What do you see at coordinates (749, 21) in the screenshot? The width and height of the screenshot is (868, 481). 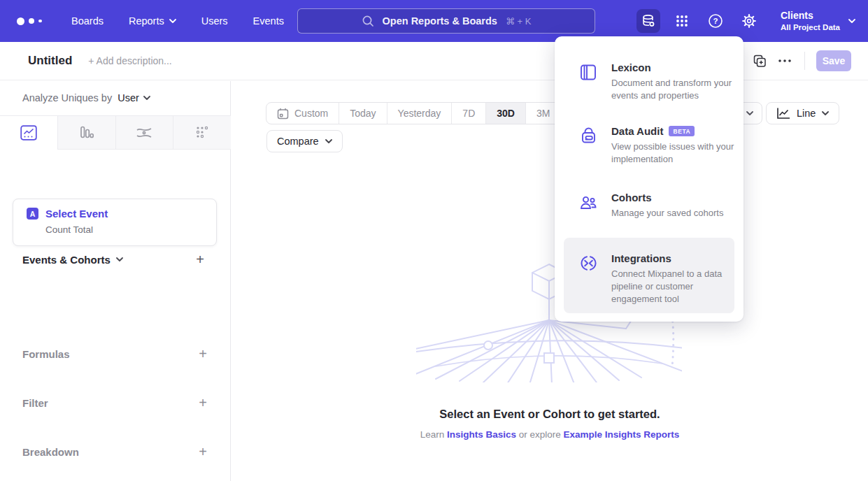 I see `settings-gear-icon` at bounding box center [749, 21].